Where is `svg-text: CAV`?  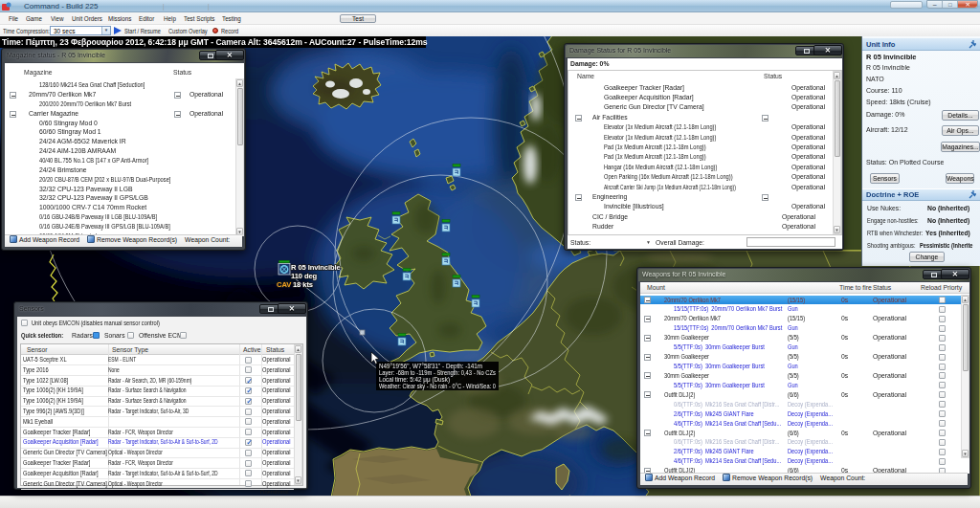 svg-text: CAV is located at coordinates (284, 285).